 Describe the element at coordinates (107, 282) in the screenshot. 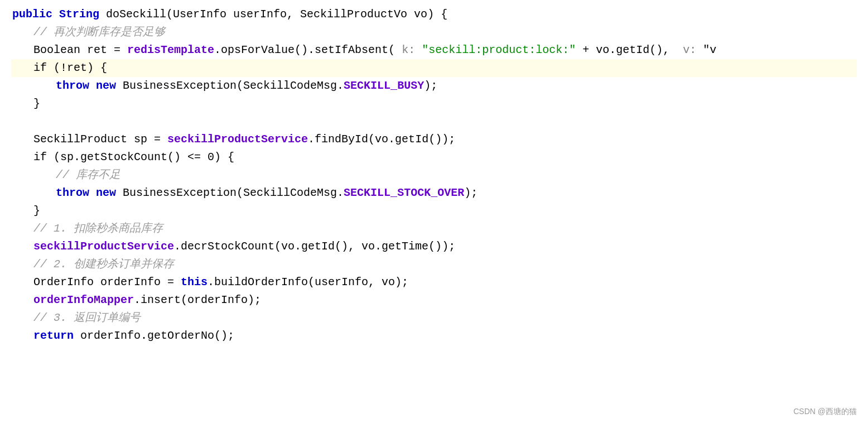

I see `code-text: OrderInfo orderInfo =` at that location.